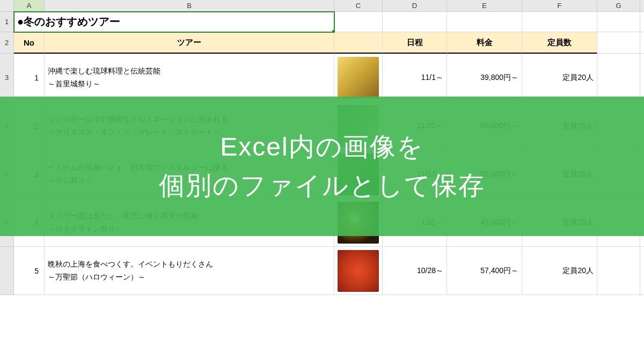  What do you see at coordinates (7, 22) in the screenshot?
I see `row-header-1: 1` at bounding box center [7, 22].